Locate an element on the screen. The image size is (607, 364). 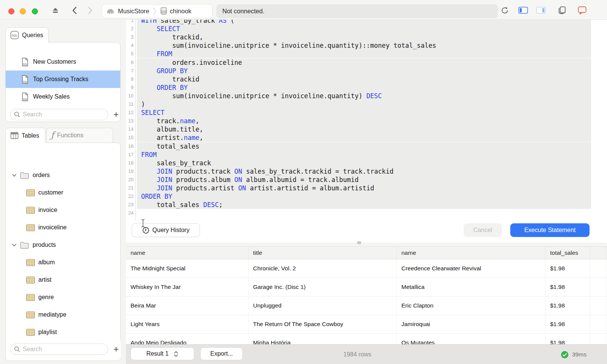
column-header-total_sales: total_sales is located at coordinates (568, 253).